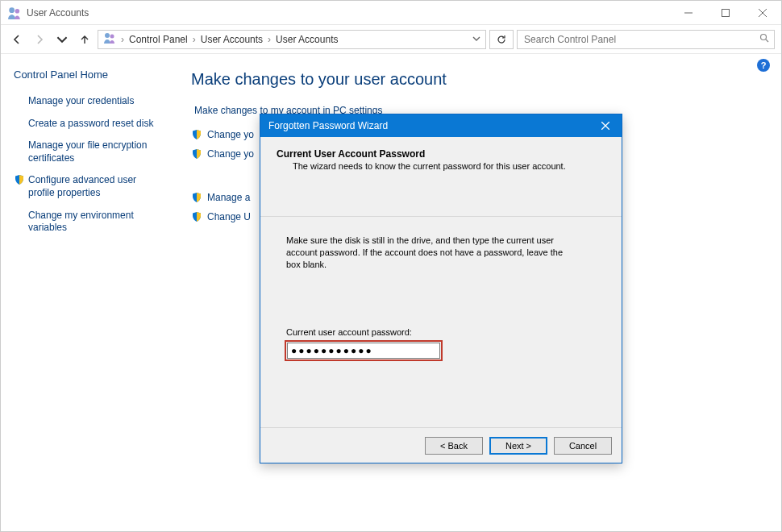 Image resolution: width=782 pixels, height=532 pixels. Describe the element at coordinates (58, 13) in the screenshot. I see `window-title: User Accounts` at that location.